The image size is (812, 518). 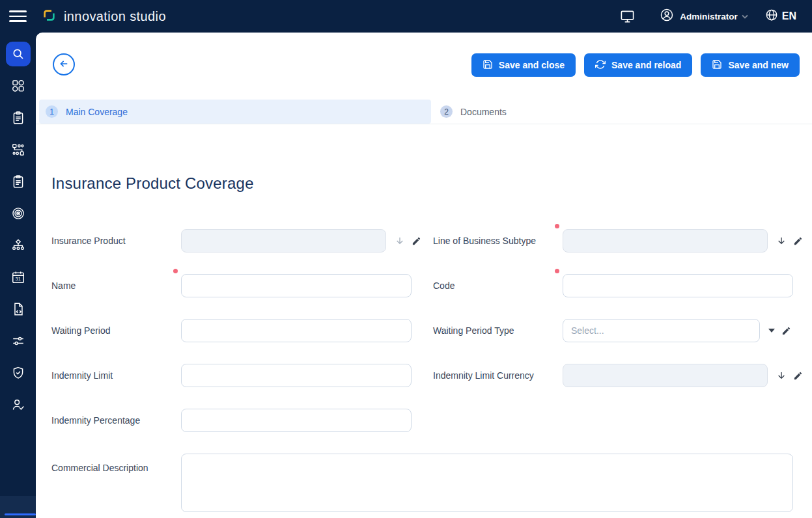 I want to click on sidebar-item-search, so click(x=18, y=54).